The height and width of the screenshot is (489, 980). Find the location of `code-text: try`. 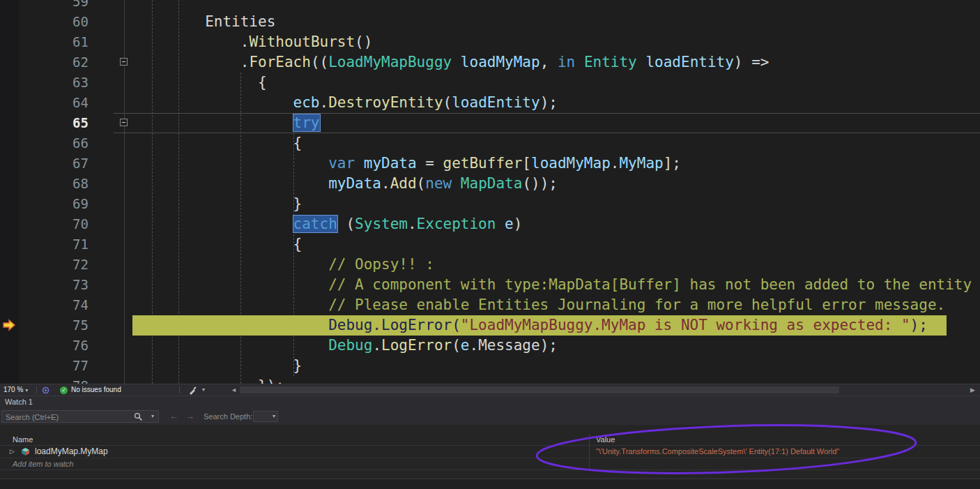

code-text: try is located at coordinates (227, 123).